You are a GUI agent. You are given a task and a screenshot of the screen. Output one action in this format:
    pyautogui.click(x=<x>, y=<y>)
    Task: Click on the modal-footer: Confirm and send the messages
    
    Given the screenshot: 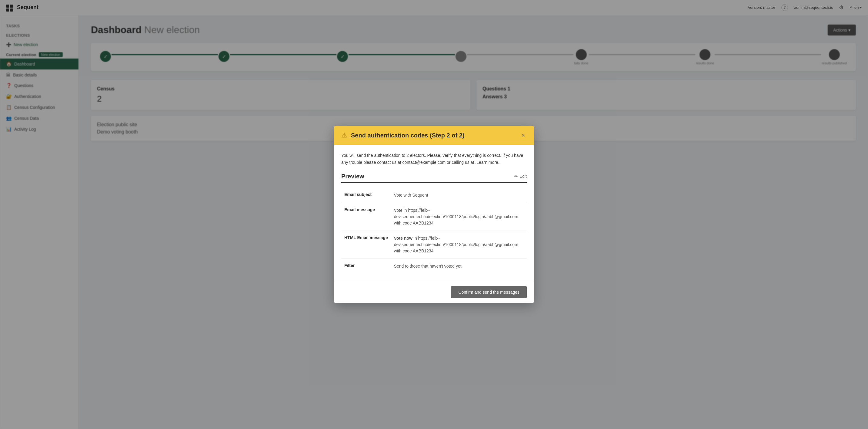 What is the action you would take?
    pyautogui.click(x=434, y=292)
    